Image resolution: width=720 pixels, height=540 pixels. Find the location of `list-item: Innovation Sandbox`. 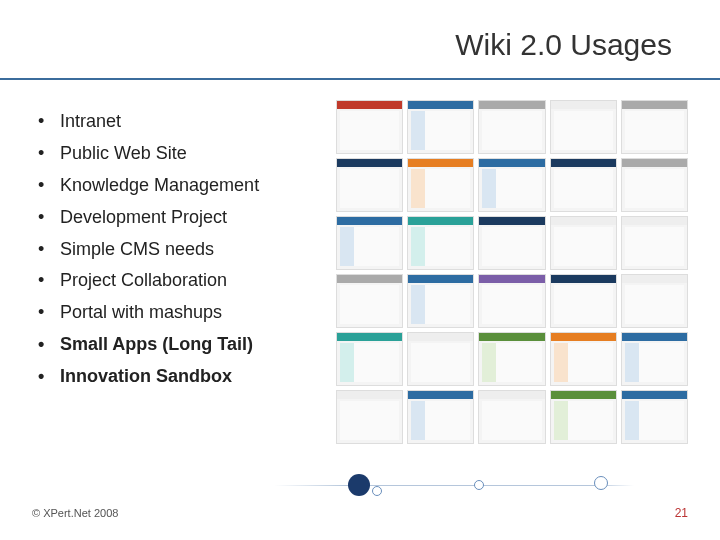

list-item: Innovation Sandbox is located at coordinates (146, 377).